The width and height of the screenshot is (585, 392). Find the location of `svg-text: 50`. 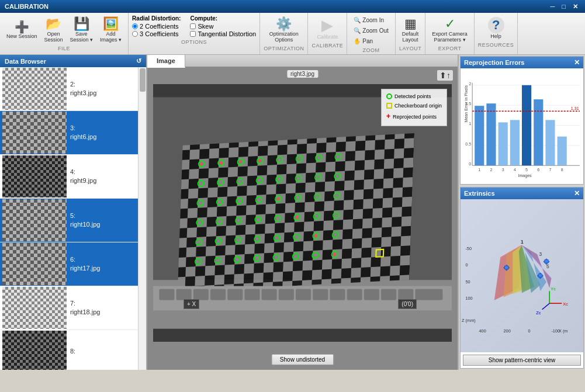

svg-text: 50 is located at coordinates (468, 282).